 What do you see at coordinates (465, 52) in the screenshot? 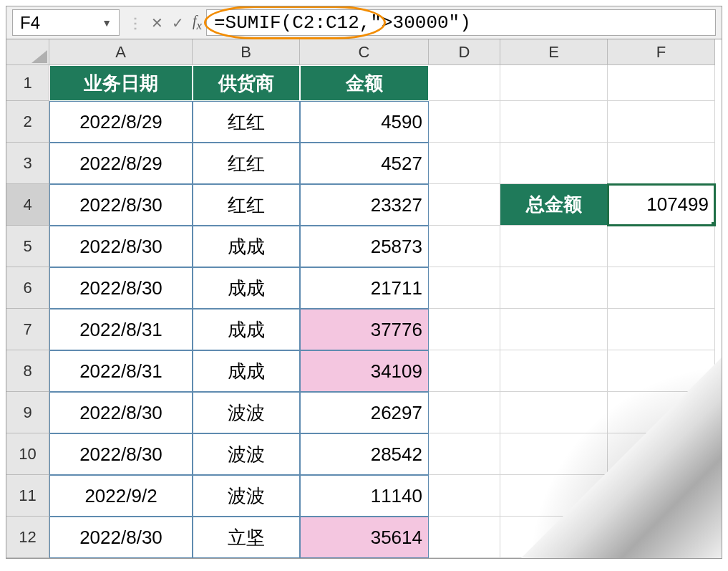
I see `column-header-D: D` at bounding box center [465, 52].